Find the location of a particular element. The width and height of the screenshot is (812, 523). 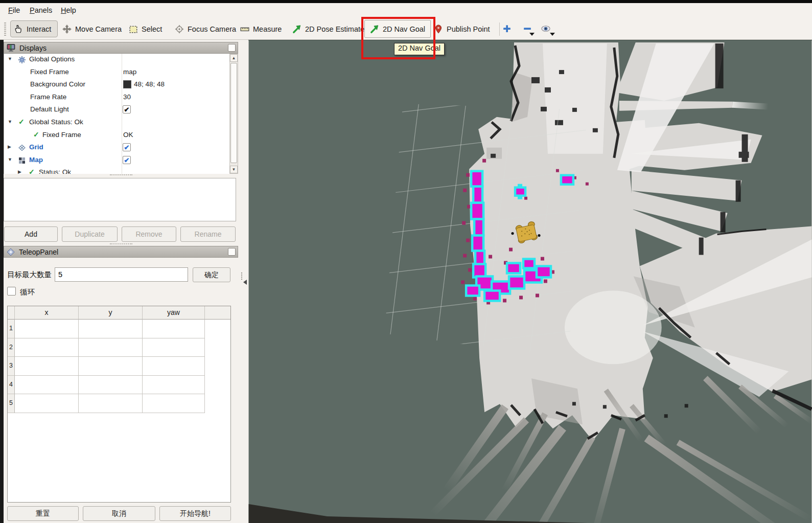

minus-dropdown-caret is located at coordinates (532, 34).